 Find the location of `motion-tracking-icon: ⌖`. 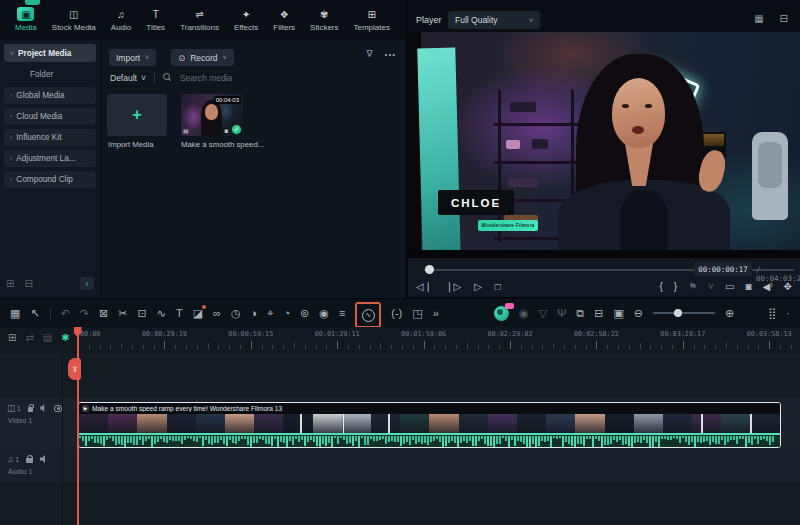

motion-tracking-icon: ⌖ is located at coordinates (270, 314).